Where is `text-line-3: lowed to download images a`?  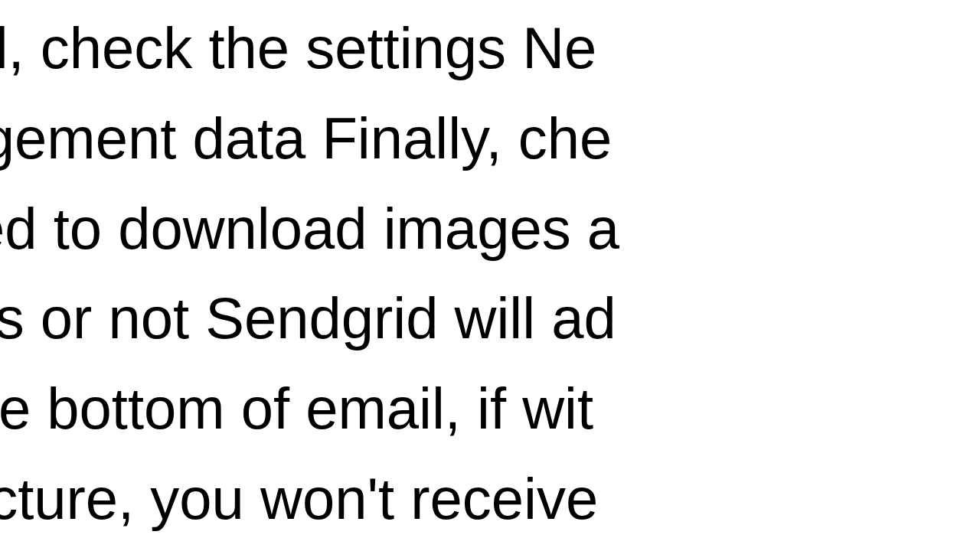
text-line-3: lowed to download images a is located at coordinates (309, 229).